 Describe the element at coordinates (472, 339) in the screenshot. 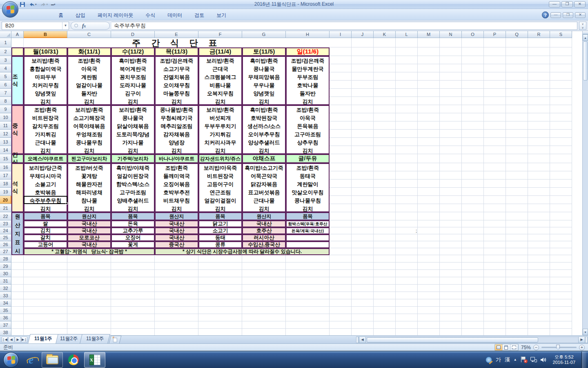

I see `horizontal-scrollbar: ◀ ▶` at that location.